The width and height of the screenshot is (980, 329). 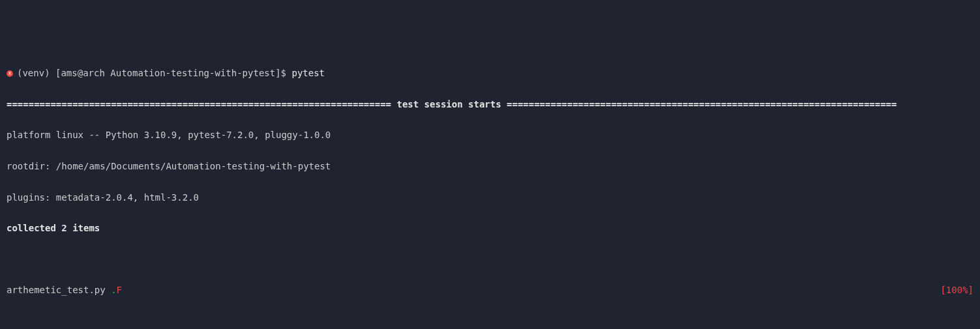 What do you see at coordinates (699, 104) in the screenshot?
I see `eq-right: ========================================…` at bounding box center [699, 104].